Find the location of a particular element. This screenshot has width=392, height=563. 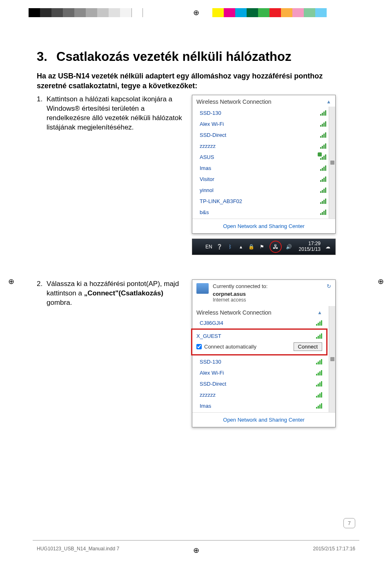

network-list: SSD-130 Alex Wi-Fi SSD-Direct zzzzzz Ima… is located at coordinates (259, 384).